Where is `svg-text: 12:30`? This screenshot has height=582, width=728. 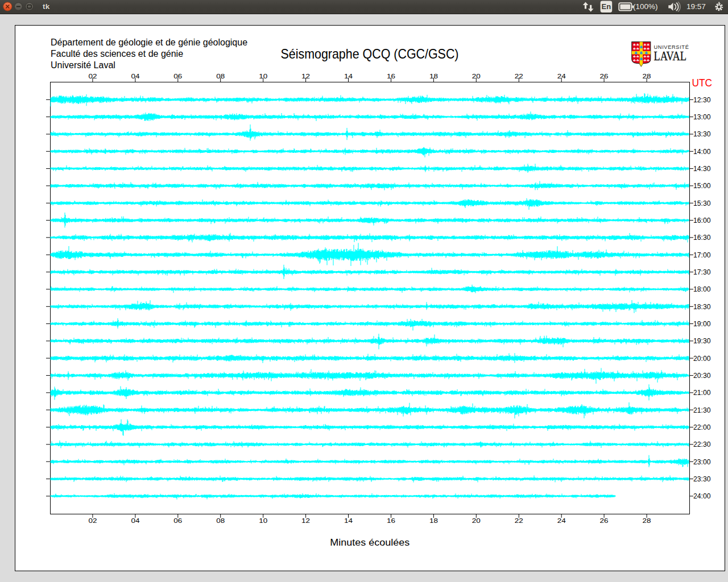 svg-text: 12:30 is located at coordinates (702, 100).